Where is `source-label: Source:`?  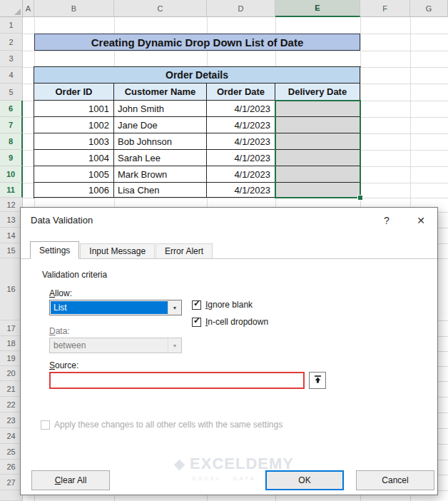 source-label: Source: is located at coordinates (64, 365).